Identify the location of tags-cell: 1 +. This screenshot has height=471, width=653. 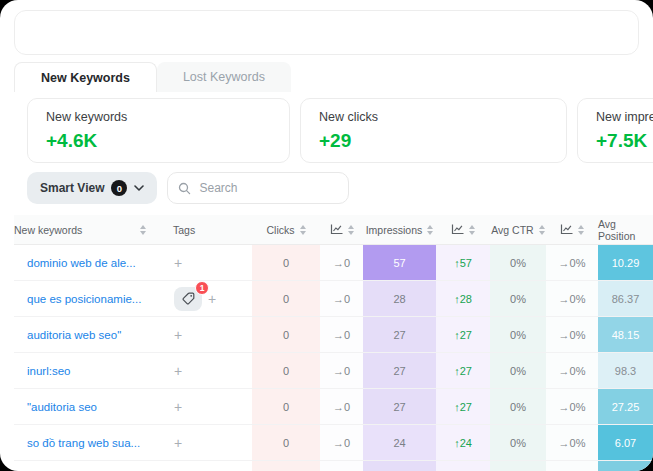
(206, 298).